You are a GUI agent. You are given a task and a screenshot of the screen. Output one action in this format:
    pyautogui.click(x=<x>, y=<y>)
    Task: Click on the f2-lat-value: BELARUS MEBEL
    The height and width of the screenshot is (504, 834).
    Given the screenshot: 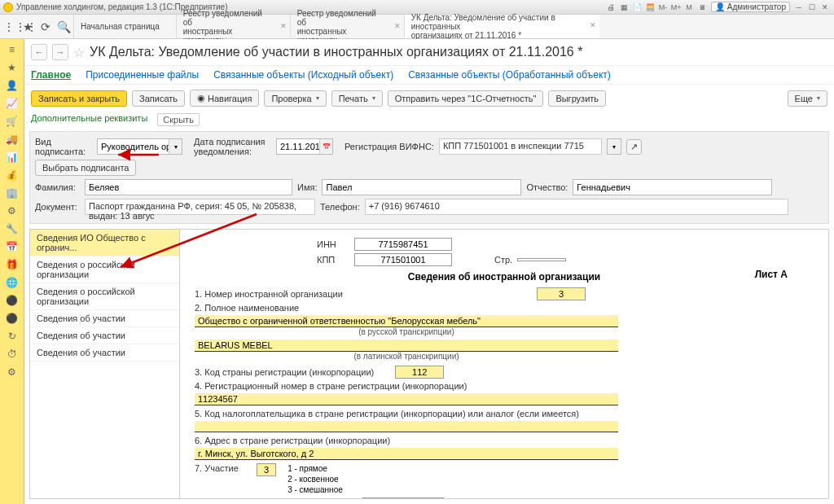 What is the action you would take?
    pyautogui.click(x=406, y=345)
    